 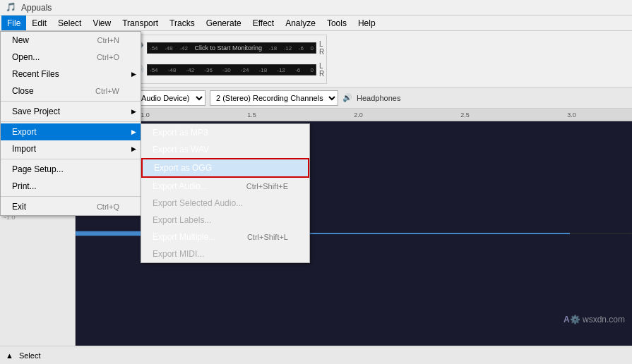 I want to click on timeline-ruler: 1.0 1.5 2.0 2.5 3.0, so click(x=359, y=114).